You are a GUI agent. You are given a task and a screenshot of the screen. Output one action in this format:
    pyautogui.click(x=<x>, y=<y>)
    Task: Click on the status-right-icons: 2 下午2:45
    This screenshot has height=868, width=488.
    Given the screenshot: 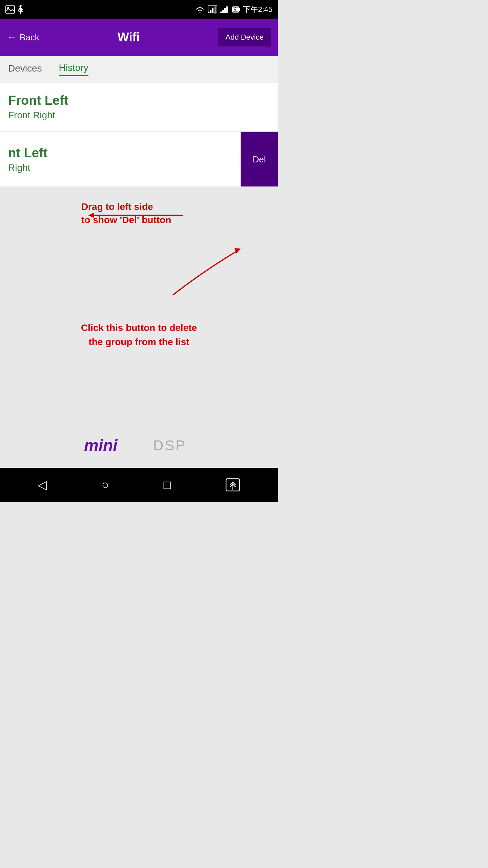 What is the action you would take?
    pyautogui.click(x=234, y=9)
    